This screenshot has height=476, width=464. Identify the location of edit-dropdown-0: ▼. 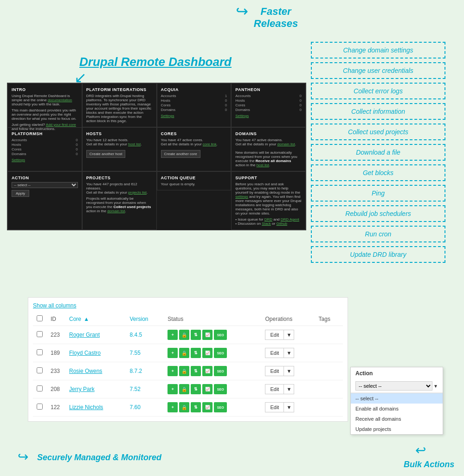
(289, 335).